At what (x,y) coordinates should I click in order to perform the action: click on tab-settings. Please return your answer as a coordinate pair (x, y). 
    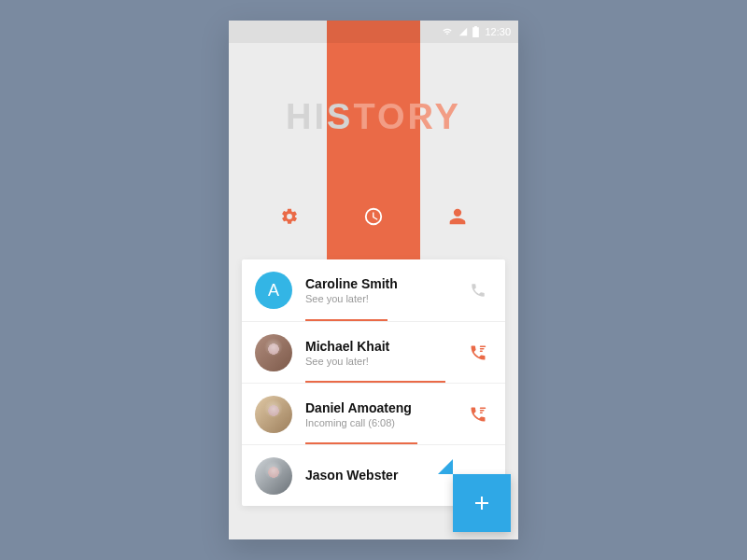
    Looking at the image, I should click on (289, 217).